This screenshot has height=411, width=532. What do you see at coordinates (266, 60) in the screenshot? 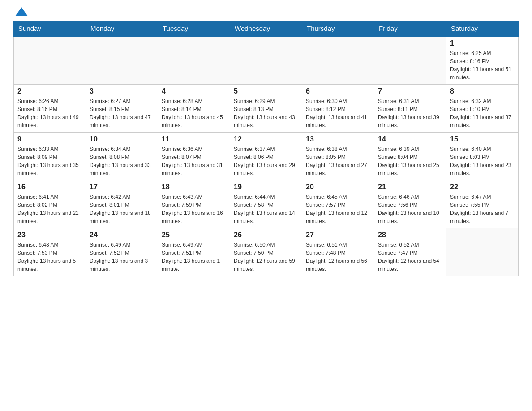
I see `calendar-week-1: 1Sunrise: 6:25 AM Sunset: 8:16 PM Daylig…` at bounding box center [266, 60].